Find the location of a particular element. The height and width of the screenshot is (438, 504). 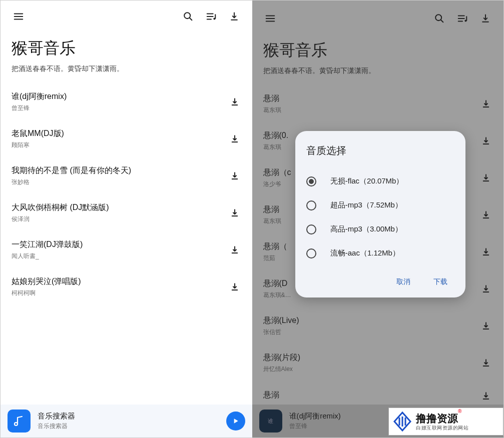

song-row: 大风吹倒梧桐树 (DJ默涵版)侯泽润 is located at coordinates (126, 213).